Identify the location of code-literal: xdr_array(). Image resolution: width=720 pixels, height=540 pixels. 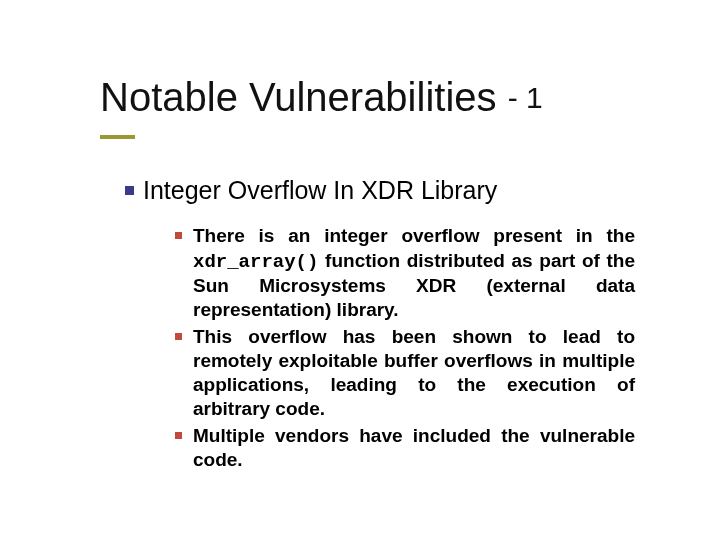
(256, 262).